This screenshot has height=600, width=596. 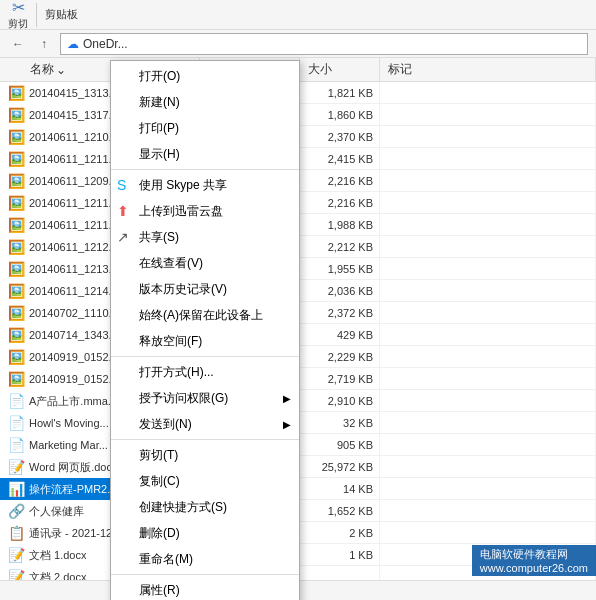 I want to click on menu-item-label: 复制(C), so click(x=160, y=482).